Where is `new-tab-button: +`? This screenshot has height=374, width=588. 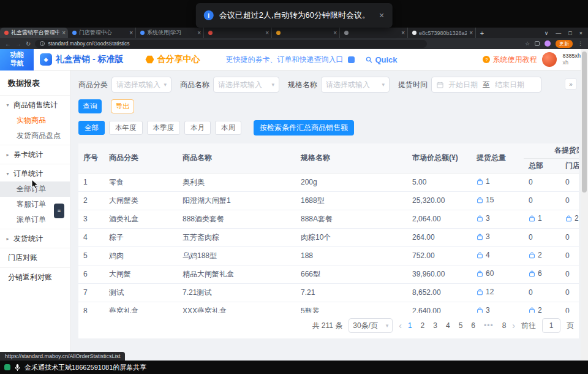 new-tab-button: + is located at coordinates (482, 33).